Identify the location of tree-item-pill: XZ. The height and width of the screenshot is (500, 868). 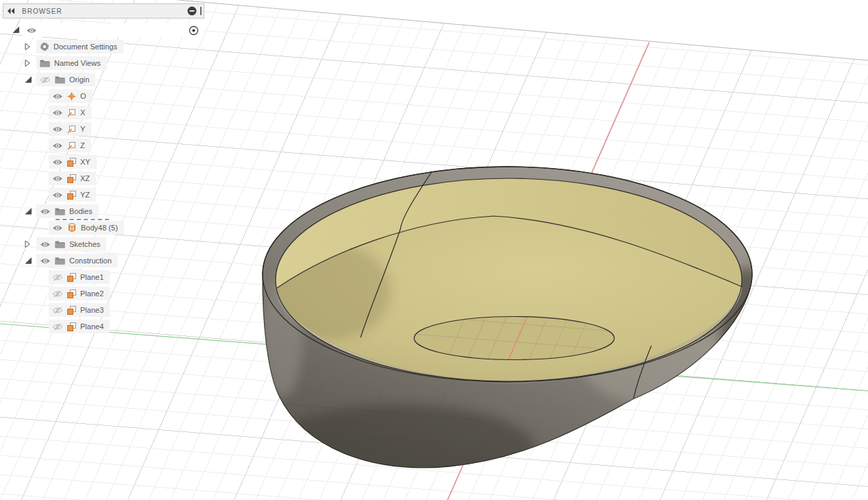
(73, 178).